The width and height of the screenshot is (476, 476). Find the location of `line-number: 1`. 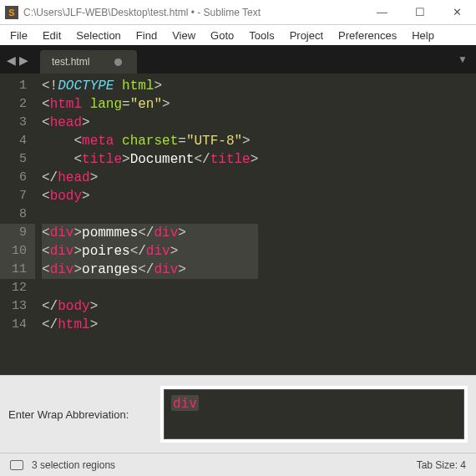

line-number: 1 is located at coordinates (19, 86).